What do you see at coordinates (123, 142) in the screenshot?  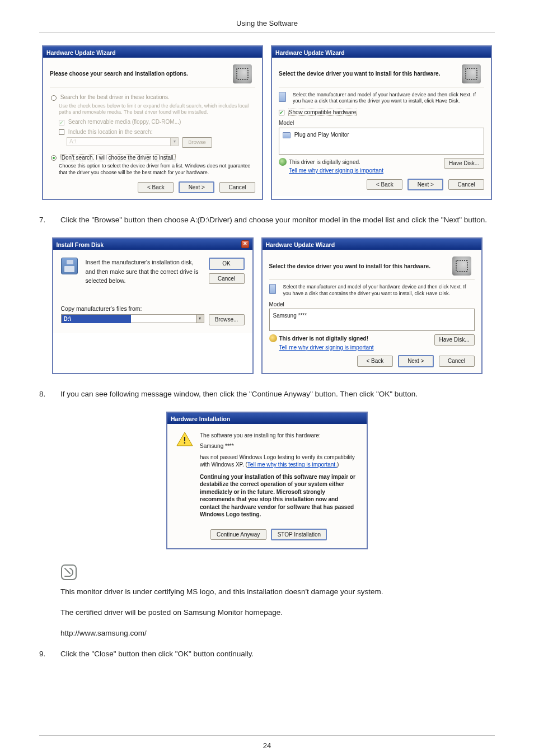 I see `location-combo: A:\ ▾` at bounding box center [123, 142].